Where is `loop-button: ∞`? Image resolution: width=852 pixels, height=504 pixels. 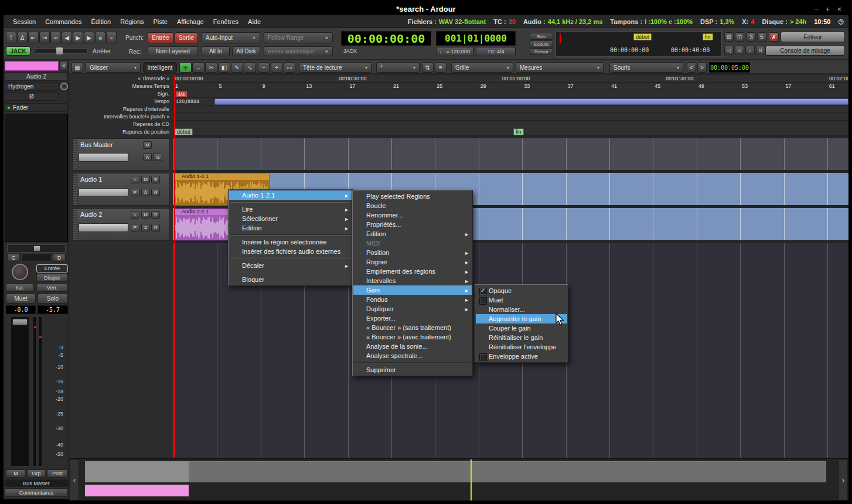
loop-button: ∞ is located at coordinates (56, 38).